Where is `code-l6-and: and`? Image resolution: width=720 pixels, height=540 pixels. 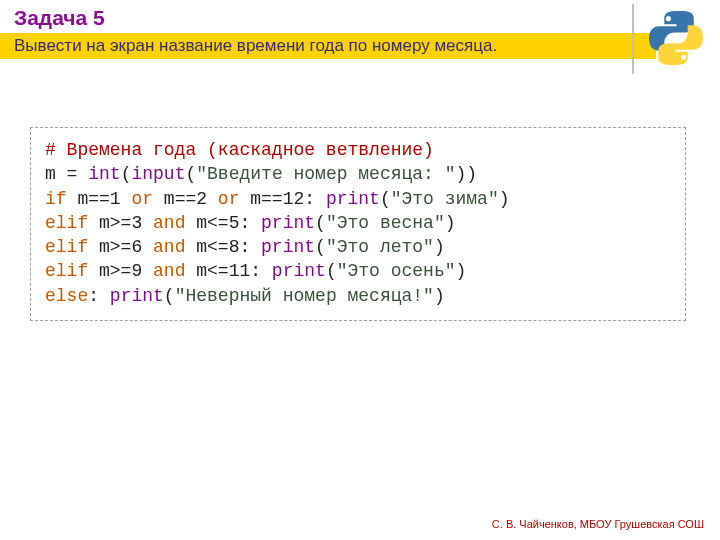
code-l6-and: and is located at coordinates (169, 271).